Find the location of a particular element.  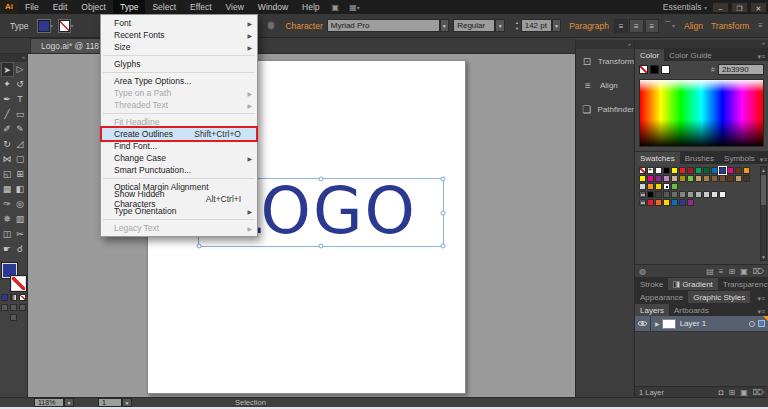

menu-view: View is located at coordinates (235, 7).